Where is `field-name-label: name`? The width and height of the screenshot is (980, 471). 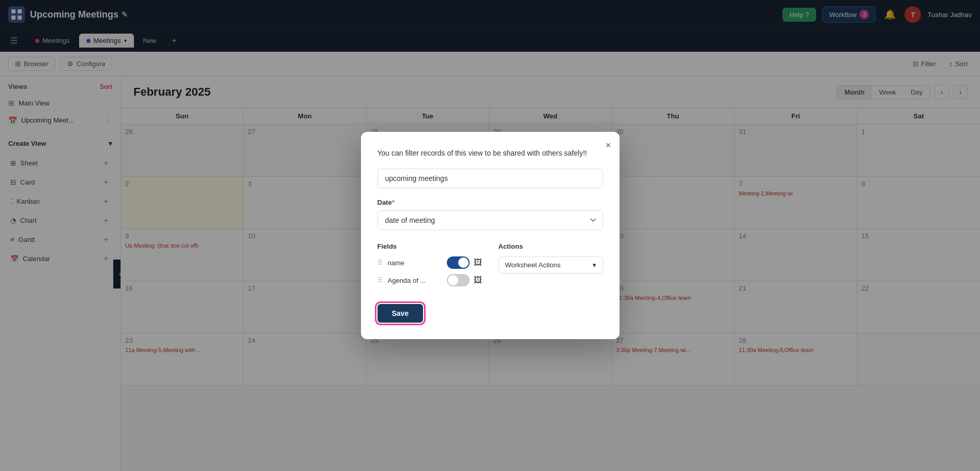 field-name-label: name is located at coordinates (415, 263).